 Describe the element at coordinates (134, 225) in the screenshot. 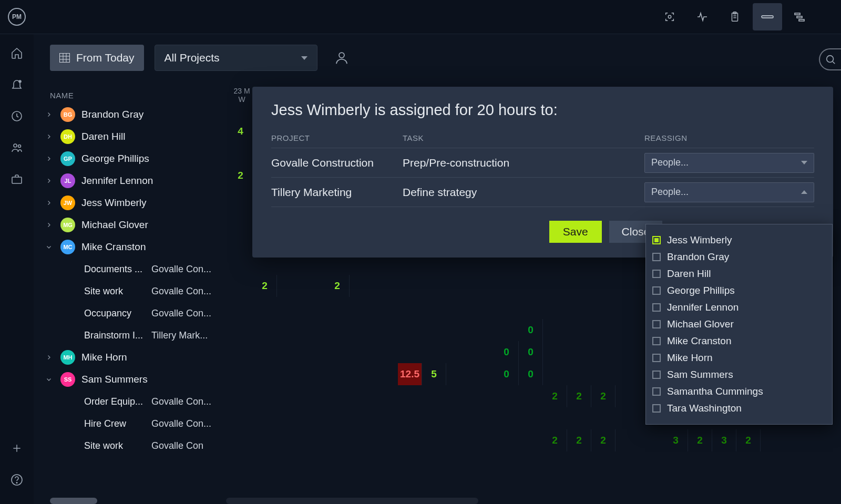

I see `person-row: MGMichael Glover` at that location.